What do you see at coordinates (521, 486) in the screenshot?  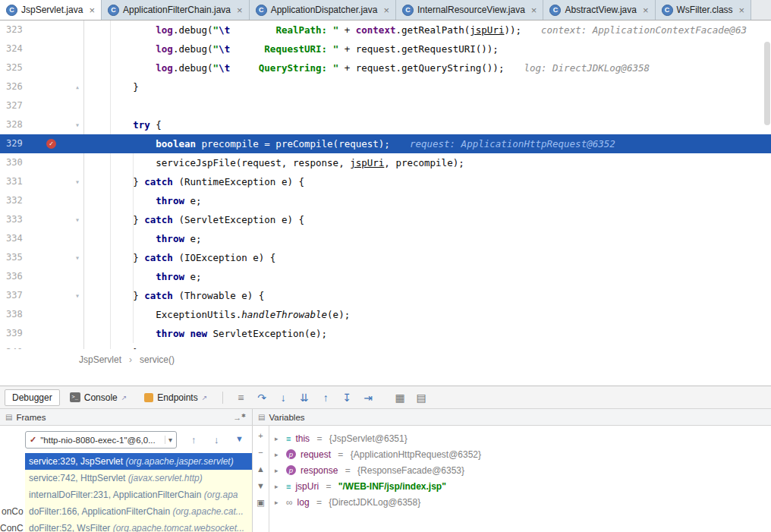 I see `variable-row-jspUri: ▸≡jspUri = "/WEB-INF/jsp/index.jsp"` at bounding box center [521, 486].